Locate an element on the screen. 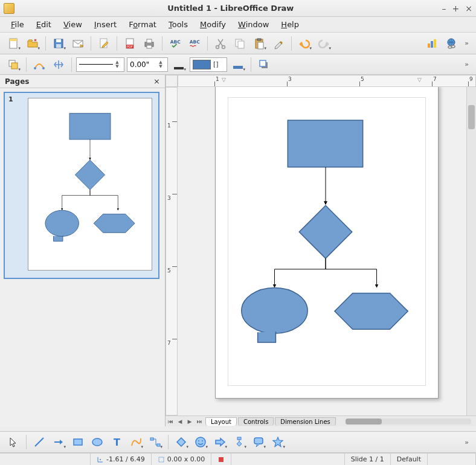 This screenshot has width=476, height=465. text-tool: T is located at coordinates (117, 442).